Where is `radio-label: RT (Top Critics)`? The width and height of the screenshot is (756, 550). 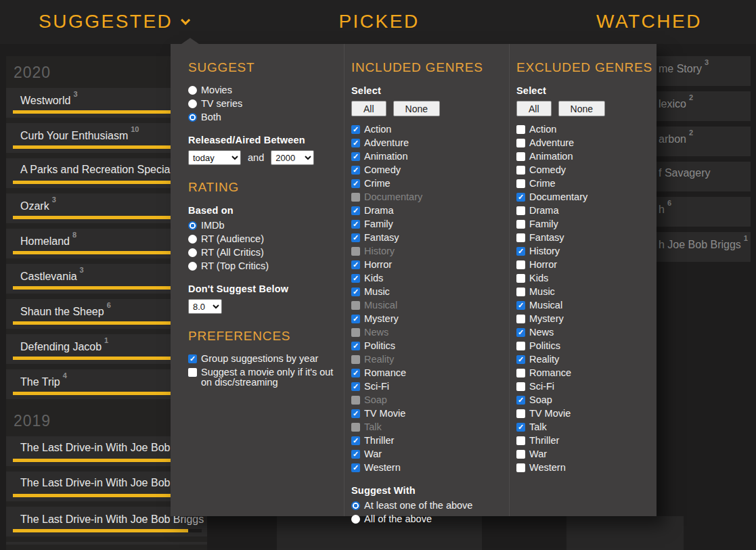 radio-label: RT (Top Critics) is located at coordinates (235, 267).